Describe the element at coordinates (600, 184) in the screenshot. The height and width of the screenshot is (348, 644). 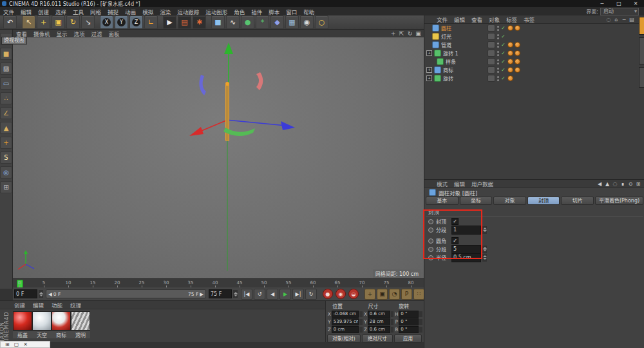
I see `attr-back-icon: ◀` at that location.